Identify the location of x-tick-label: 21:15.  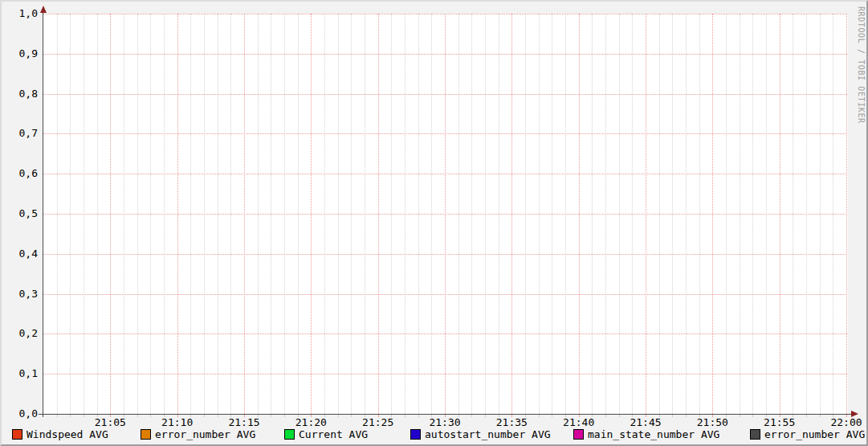
(244, 423).